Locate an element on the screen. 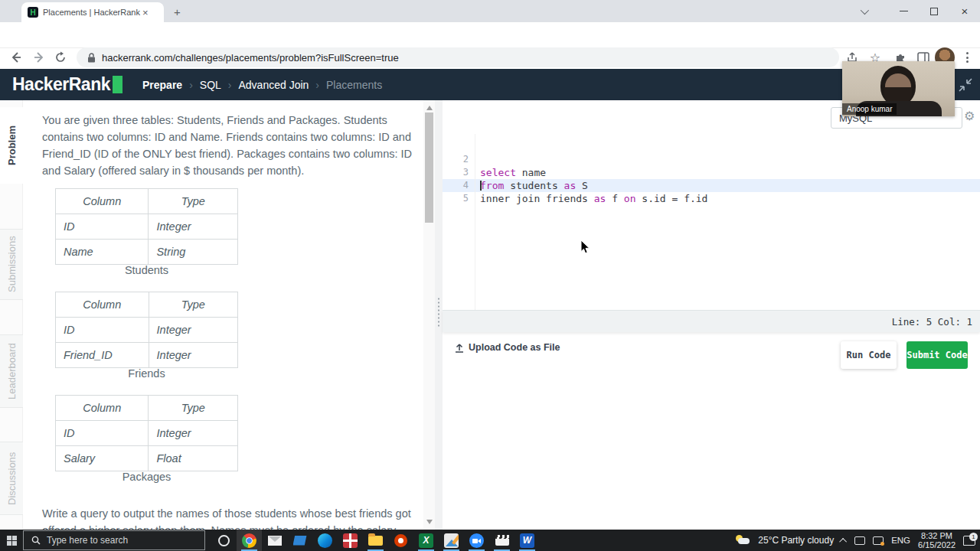 The height and width of the screenshot is (551, 980). teams-icon is located at coordinates (300, 540).